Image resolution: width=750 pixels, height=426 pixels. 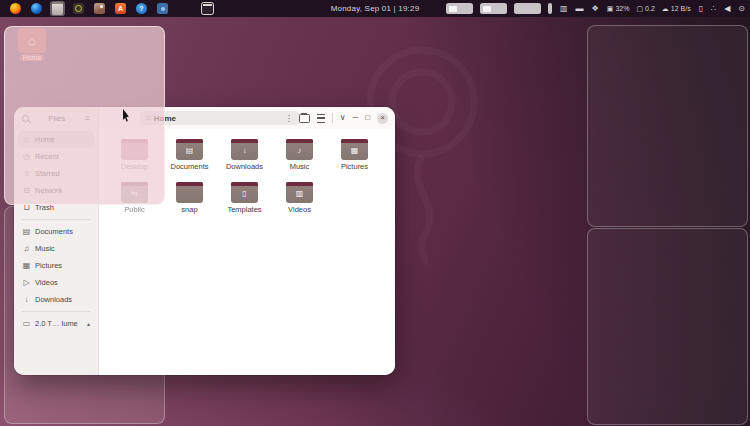 What do you see at coordinates (368, 118) in the screenshot?
I see `maximize-button: □` at bounding box center [368, 118].